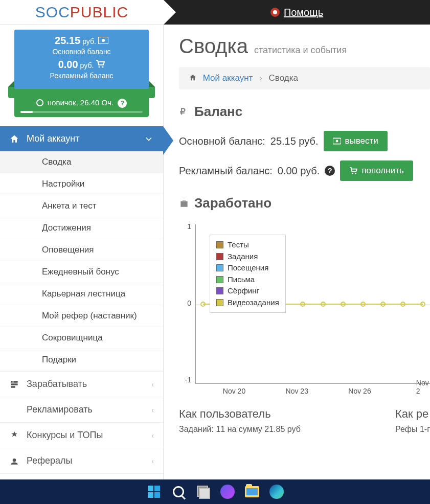  I want to click on taskbar-edge, so click(277, 492).